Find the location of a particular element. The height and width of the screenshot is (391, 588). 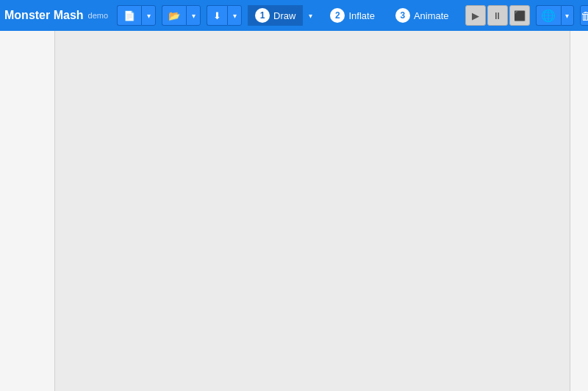

stop-icon: ⬛ is located at coordinates (520, 16).